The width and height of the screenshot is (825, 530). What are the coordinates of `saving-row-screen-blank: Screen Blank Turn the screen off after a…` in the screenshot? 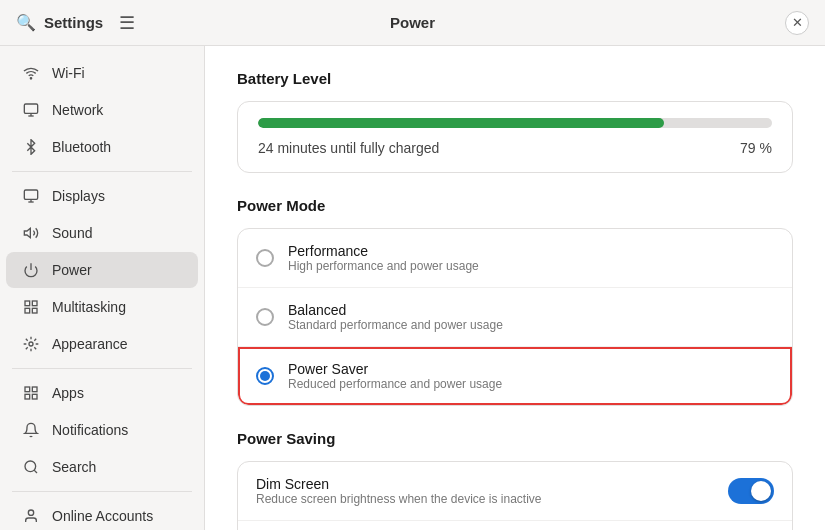 It's located at (515, 526).